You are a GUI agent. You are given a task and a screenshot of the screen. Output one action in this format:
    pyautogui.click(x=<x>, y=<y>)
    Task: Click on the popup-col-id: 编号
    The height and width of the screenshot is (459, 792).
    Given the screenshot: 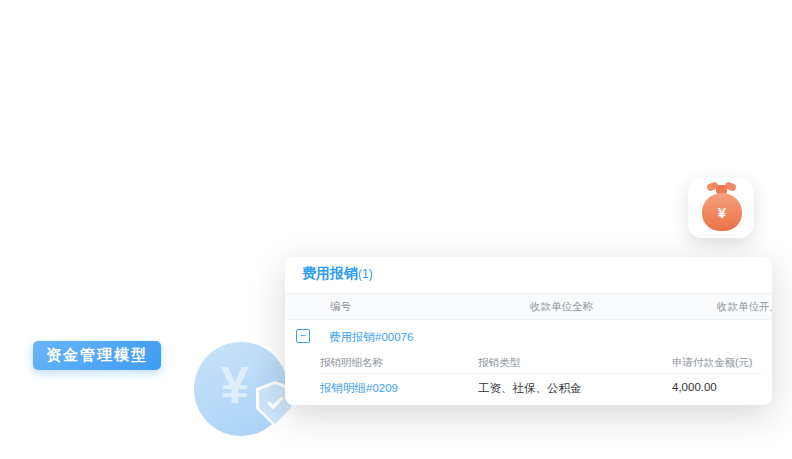 What is the action you would take?
    pyautogui.click(x=340, y=307)
    